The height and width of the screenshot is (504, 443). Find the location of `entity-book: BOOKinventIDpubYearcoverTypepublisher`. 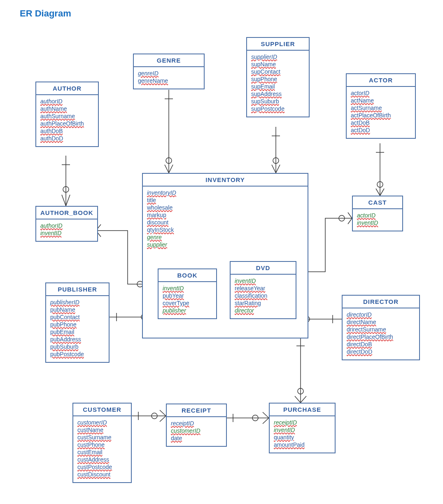

entity-book: BOOKinventIDpubYearcoverTypepublisher is located at coordinates (187, 294).